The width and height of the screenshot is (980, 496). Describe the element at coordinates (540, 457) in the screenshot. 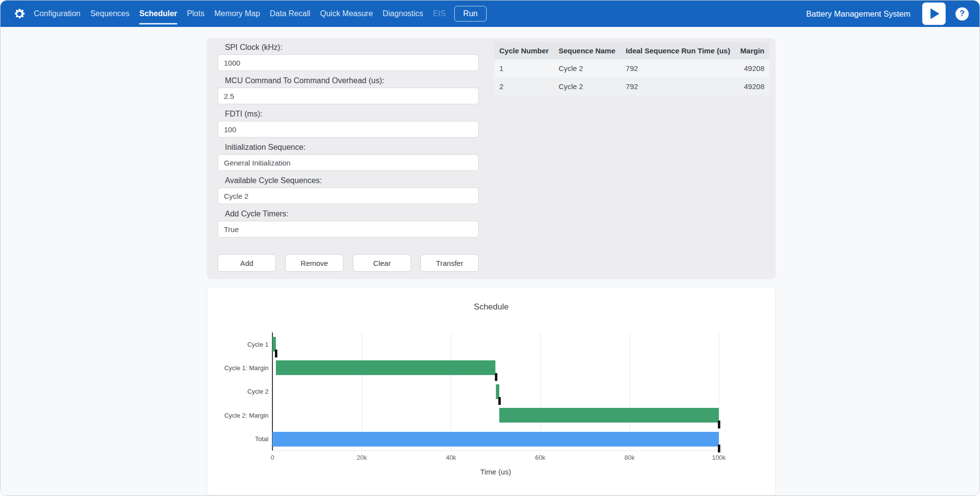

I see `x-tick-label: 60k` at that location.